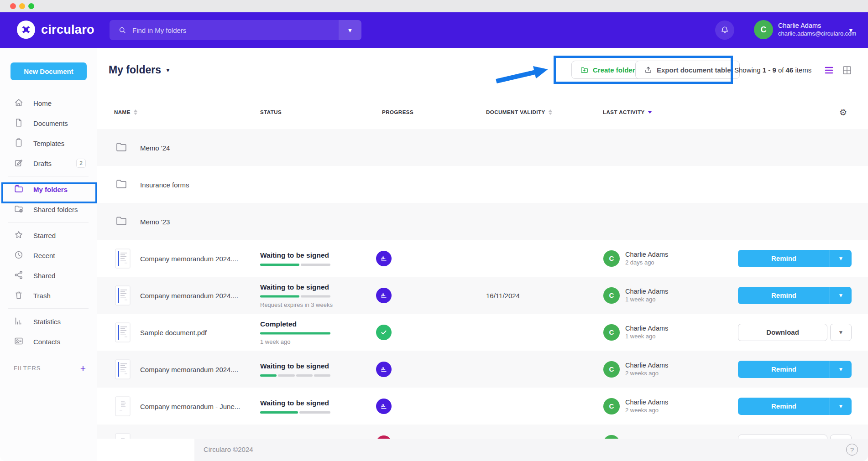 The height and width of the screenshot is (461, 868). What do you see at coordinates (636, 332) in the screenshot?
I see `last-activity-cell: CCharlie Adams1 week ago` at bounding box center [636, 332].